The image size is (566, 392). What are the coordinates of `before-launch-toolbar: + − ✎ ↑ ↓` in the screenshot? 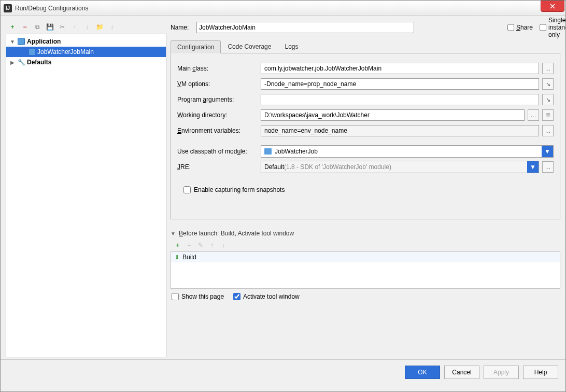 It's located at (365, 246).